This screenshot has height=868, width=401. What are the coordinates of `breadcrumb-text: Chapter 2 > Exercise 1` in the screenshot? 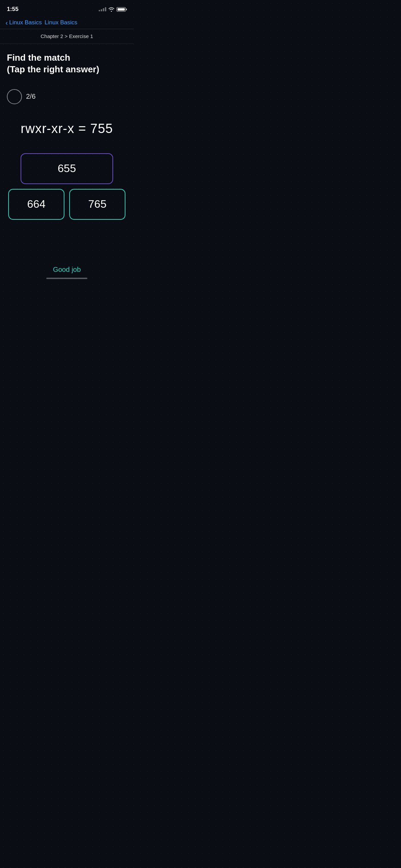 It's located at (67, 36).